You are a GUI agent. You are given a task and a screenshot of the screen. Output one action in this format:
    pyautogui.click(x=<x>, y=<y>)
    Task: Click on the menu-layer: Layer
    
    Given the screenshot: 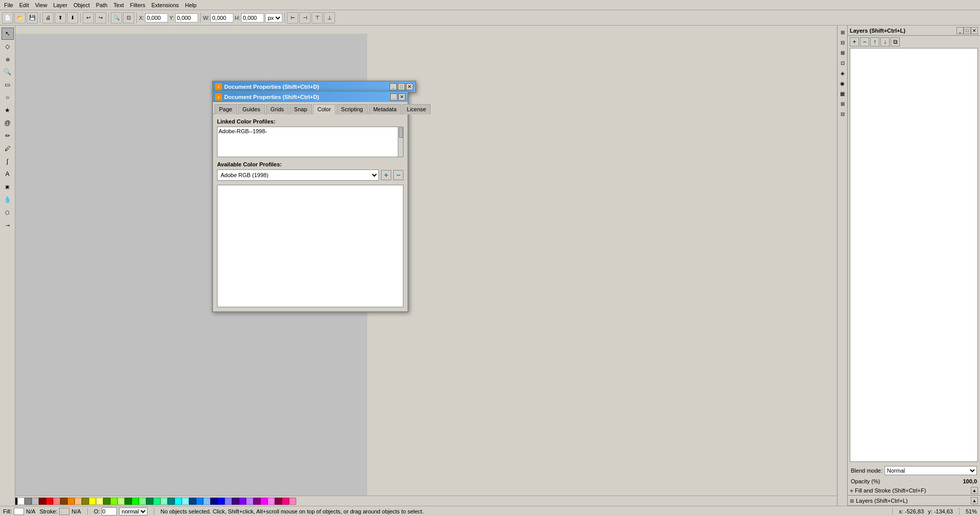 What is the action you would take?
    pyautogui.click(x=60, y=5)
    